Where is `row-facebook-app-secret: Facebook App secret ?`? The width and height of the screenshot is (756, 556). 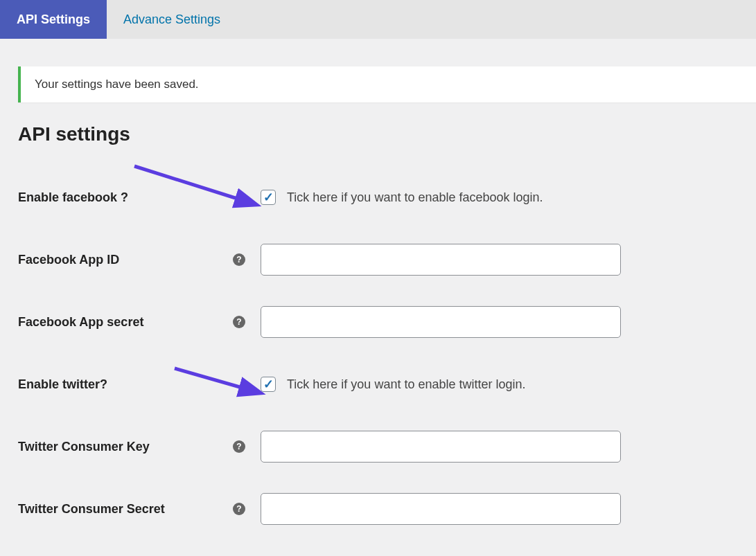
row-facebook-app-secret: Facebook App secret ? is located at coordinates (387, 322).